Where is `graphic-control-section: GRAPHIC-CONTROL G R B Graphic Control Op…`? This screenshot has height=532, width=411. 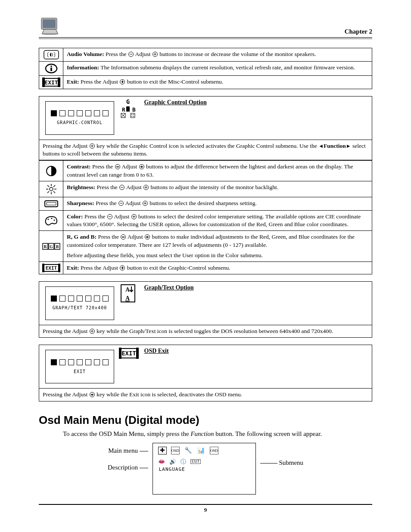 graphic-control-section: GRAPHIC-CONTROL G R B Graphic Control Op… is located at coordinates (206, 128).